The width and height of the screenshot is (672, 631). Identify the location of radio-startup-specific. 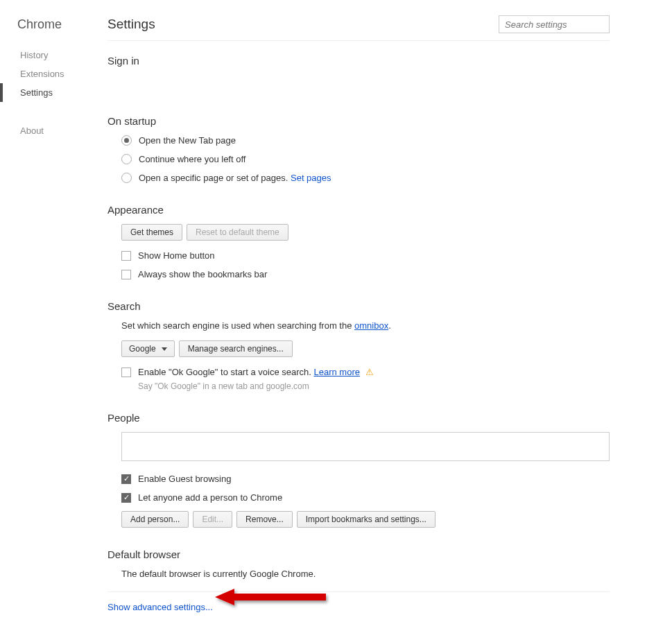
(126, 178).